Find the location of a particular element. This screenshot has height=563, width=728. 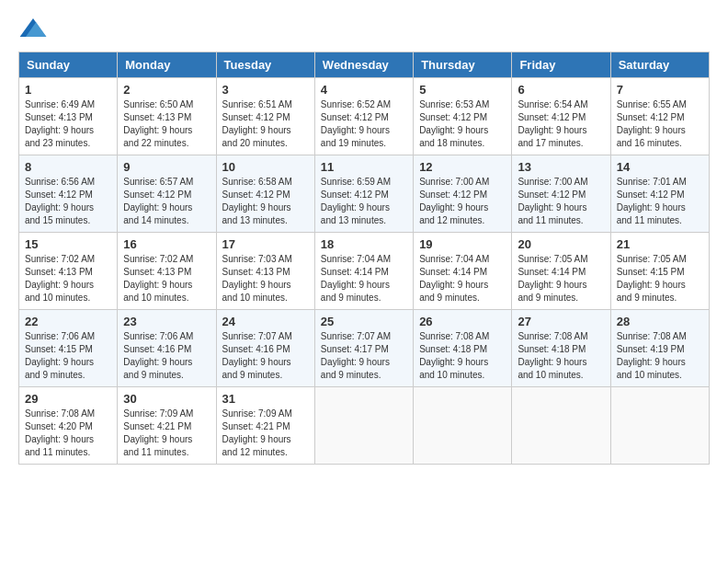

day-number: 27 is located at coordinates (561, 322).